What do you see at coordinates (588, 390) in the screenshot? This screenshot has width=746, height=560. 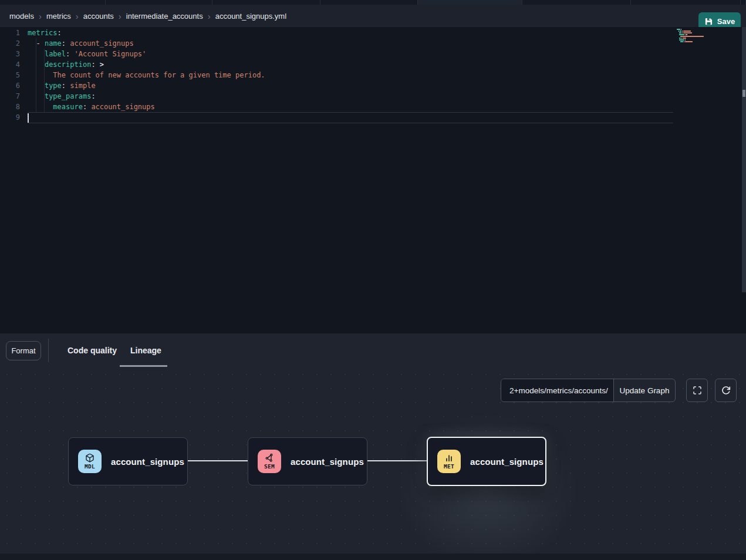 I see `selector-group: 2+models/metrics/accounts/ Update Graph` at bounding box center [588, 390].